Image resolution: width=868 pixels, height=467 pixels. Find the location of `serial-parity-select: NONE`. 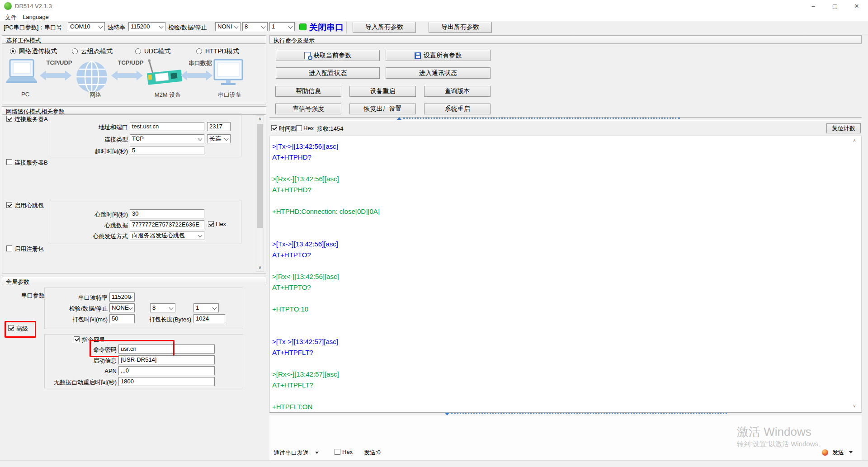

serial-parity-select: NONE is located at coordinates (122, 308).